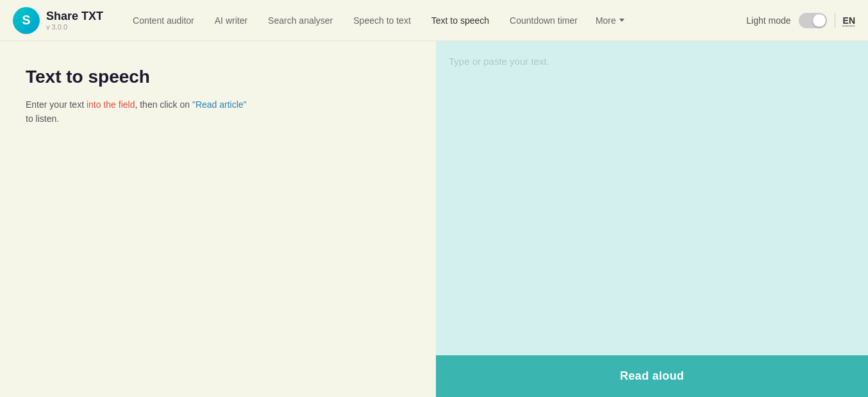  I want to click on nav-countdown-timer: Countdown timer, so click(544, 21).